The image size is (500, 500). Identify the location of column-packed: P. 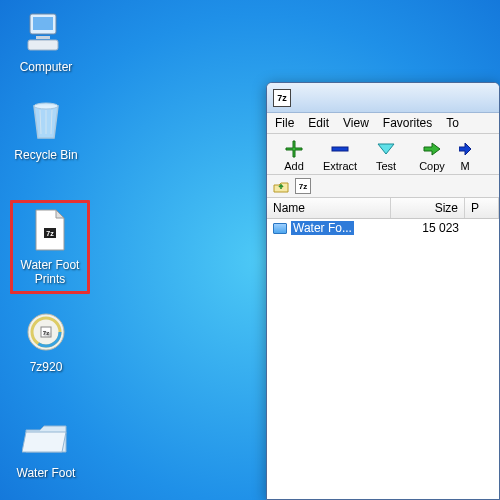
(482, 208).